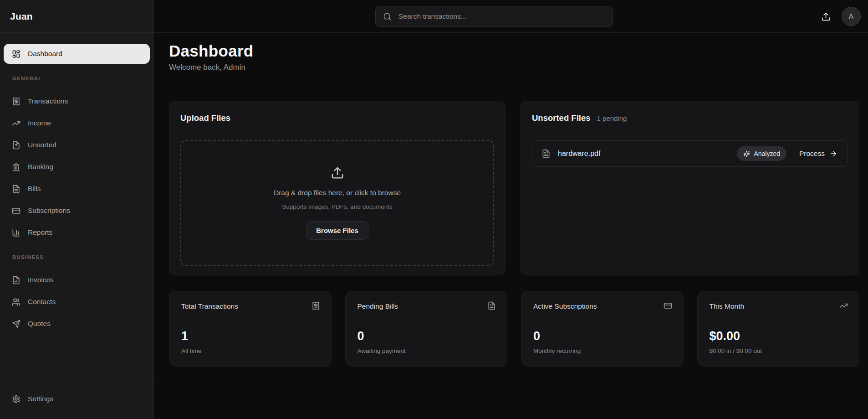 The width and height of the screenshot is (868, 419). I want to click on topbar: A, so click(511, 16).